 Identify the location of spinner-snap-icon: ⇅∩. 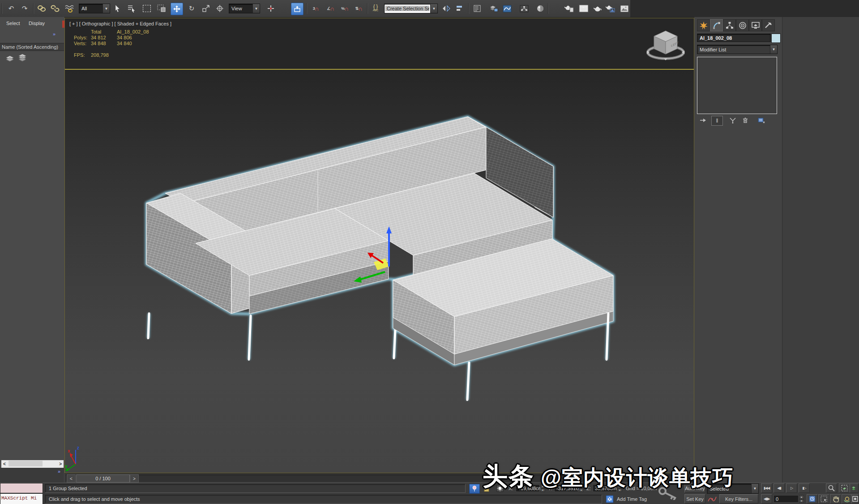
(359, 8).